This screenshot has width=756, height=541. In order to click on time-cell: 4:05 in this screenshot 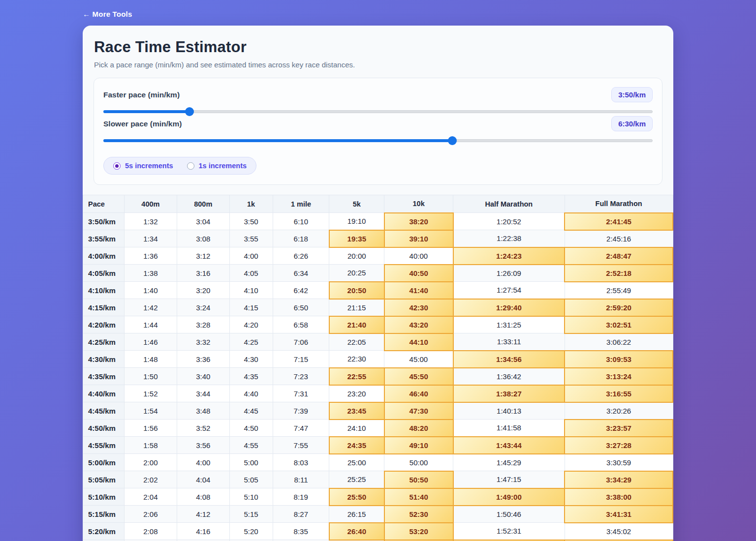, I will do `click(251, 273)`.